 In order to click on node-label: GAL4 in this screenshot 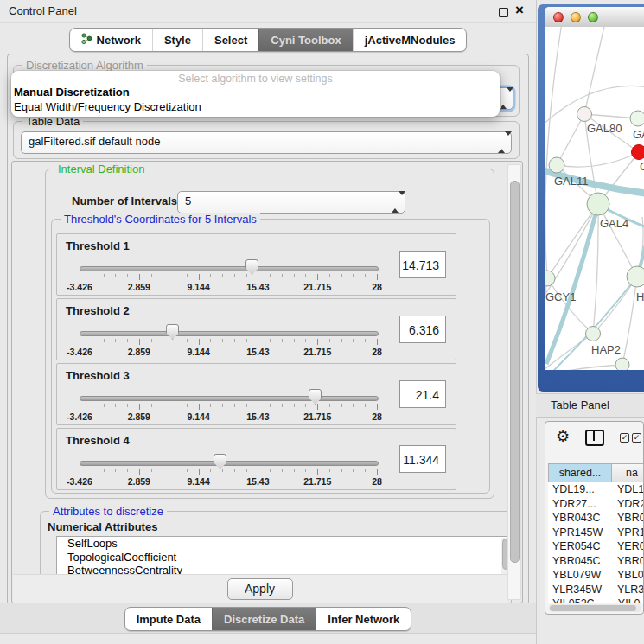, I will do `click(614, 223)`.